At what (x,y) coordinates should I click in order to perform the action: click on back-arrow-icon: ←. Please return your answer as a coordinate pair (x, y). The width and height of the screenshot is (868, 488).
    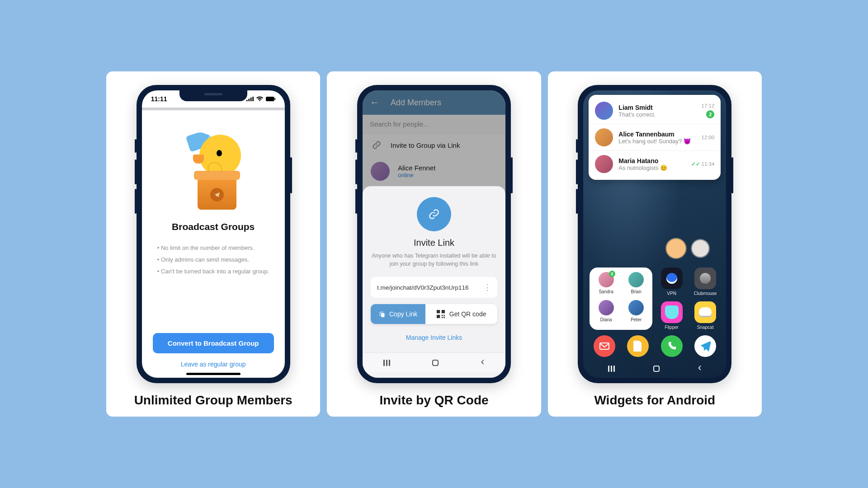
    Looking at the image, I should click on (375, 103).